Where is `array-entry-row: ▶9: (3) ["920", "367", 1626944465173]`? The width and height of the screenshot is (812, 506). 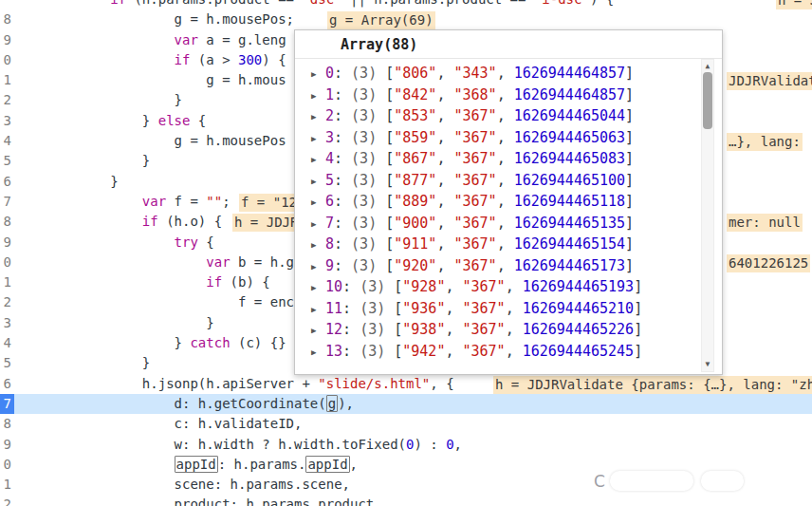 array-entry-row: ▶9: (3) ["920", "367", 1626944465173] is located at coordinates (516, 266).